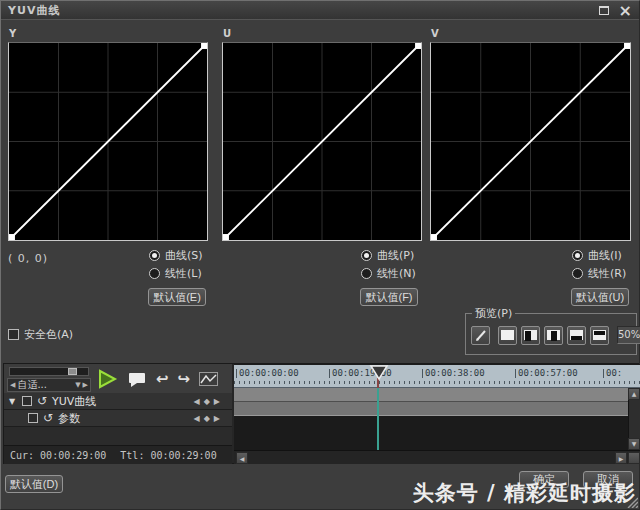 Image resolution: width=640 pixels, height=510 pixels. What do you see at coordinates (118, 418) in the screenshot?
I see `timeline-row-params: ↺ 参数 ◀◆▶` at bounding box center [118, 418].